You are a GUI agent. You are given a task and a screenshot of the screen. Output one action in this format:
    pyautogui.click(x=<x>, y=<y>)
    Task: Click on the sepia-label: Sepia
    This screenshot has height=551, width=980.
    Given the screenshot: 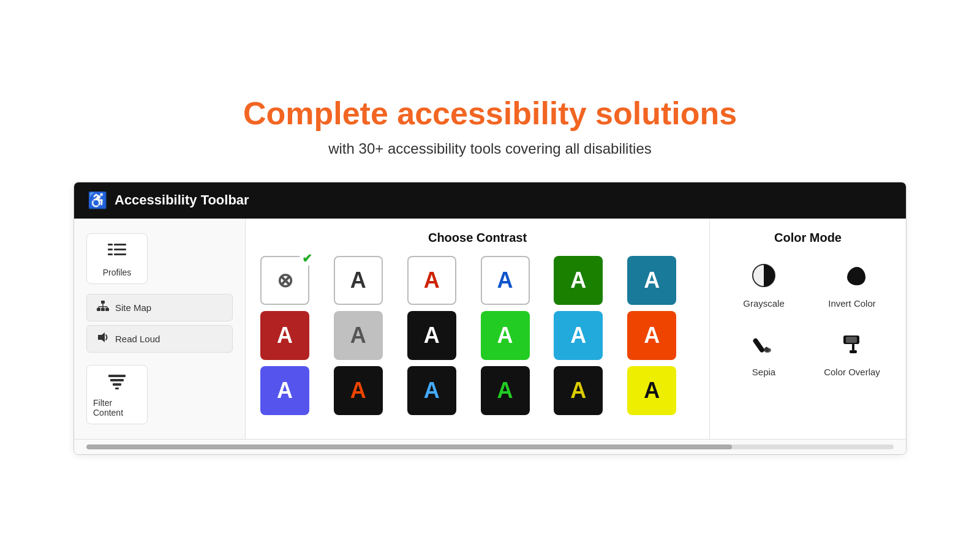 What is the action you would take?
    pyautogui.click(x=764, y=372)
    